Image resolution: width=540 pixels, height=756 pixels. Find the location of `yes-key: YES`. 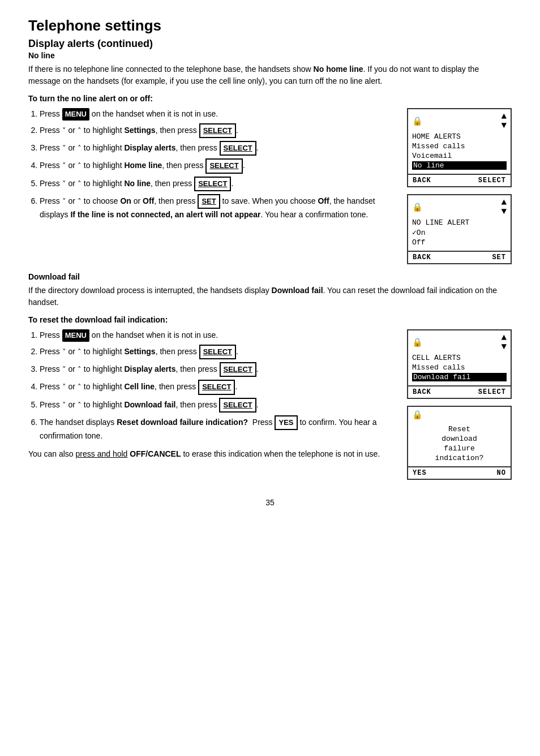

yes-key: YES is located at coordinates (286, 423).